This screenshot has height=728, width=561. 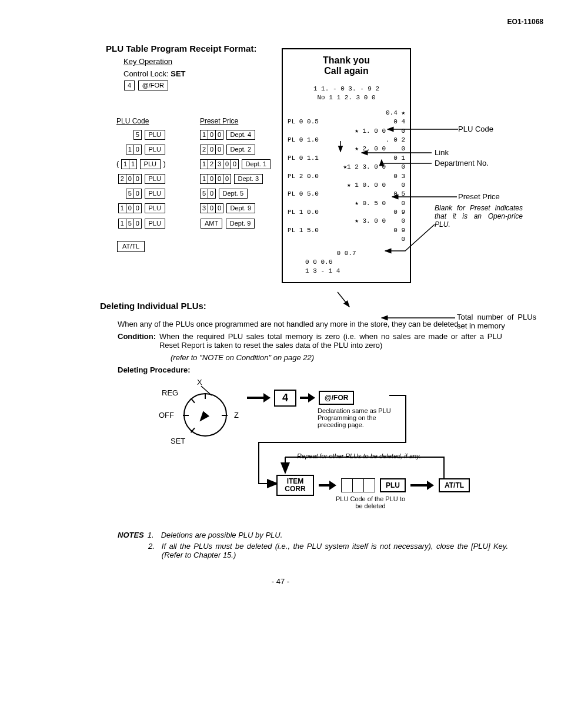 I want to click on receipt-line: ★ 1 0. 0 0 0, so click(x=346, y=186).